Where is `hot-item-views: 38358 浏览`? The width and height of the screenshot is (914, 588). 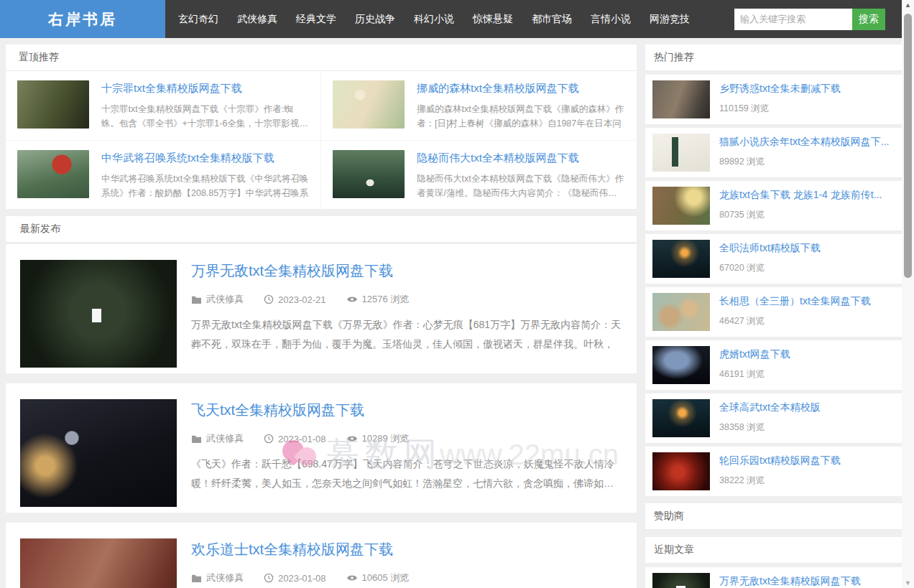
hot-item-views: 38358 浏览 is located at coordinates (808, 428).